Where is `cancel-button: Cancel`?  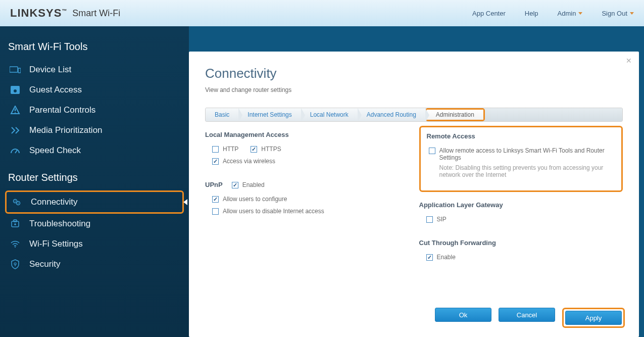
cancel-button: Cancel is located at coordinates (527, 315).